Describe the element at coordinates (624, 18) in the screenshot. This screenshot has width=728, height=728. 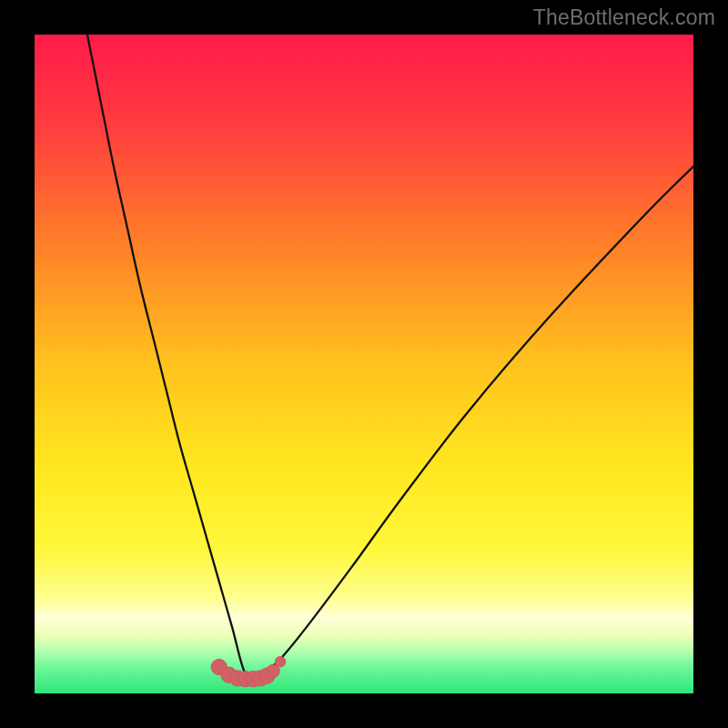
I see `watermark-text: TheBottleneck.com` at that location.